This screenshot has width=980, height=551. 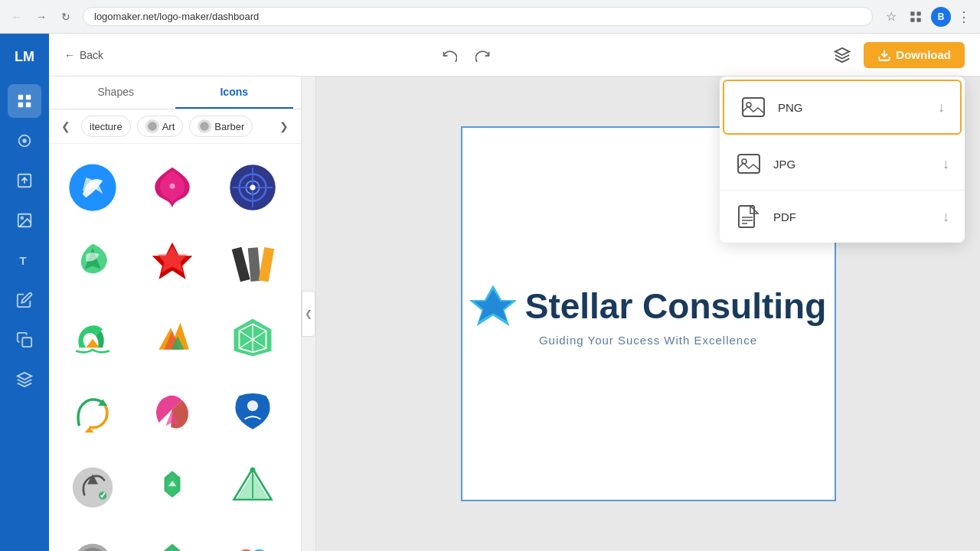 I want to click on download-png-item: PNG ↓, so click(x=842, y=107).